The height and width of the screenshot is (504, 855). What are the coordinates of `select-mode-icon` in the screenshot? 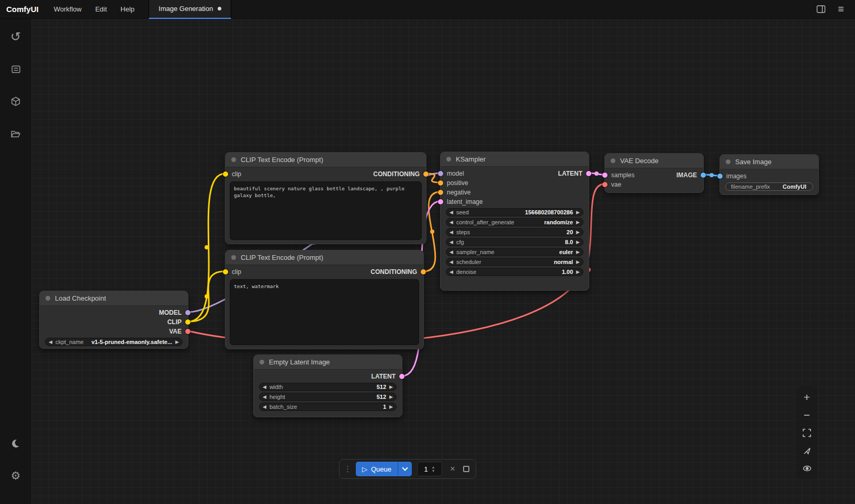 It's located at (807, 451).